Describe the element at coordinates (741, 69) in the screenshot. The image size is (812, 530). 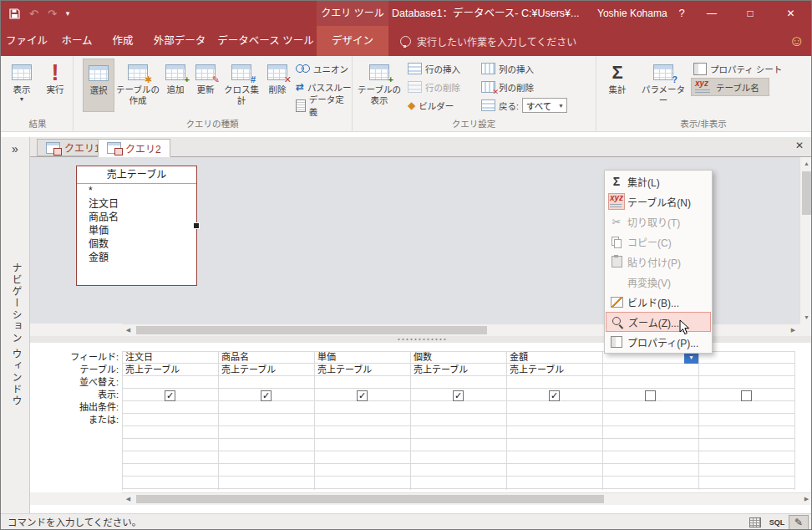
I see `property-sheet-button: プロパティ シート` at that location.